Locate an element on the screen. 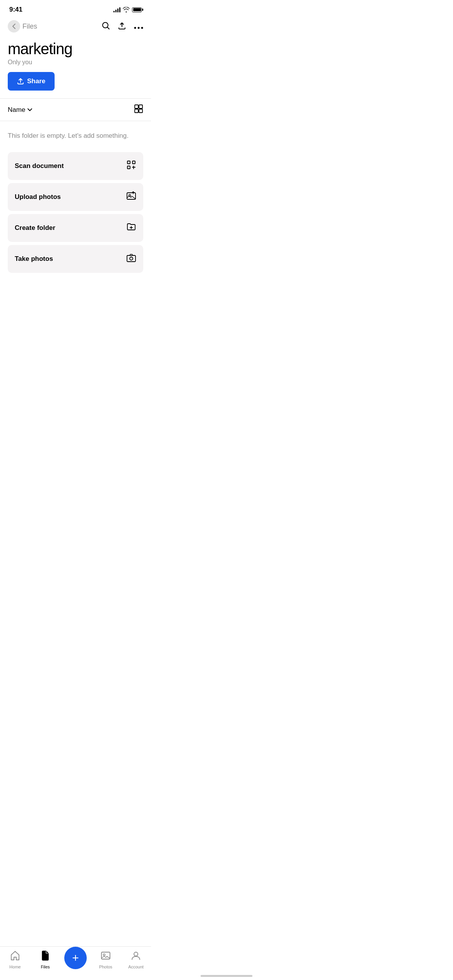 The width and height of the screenshot is (453, 980). share-button-label: Share is located at coordinates (36, 81).